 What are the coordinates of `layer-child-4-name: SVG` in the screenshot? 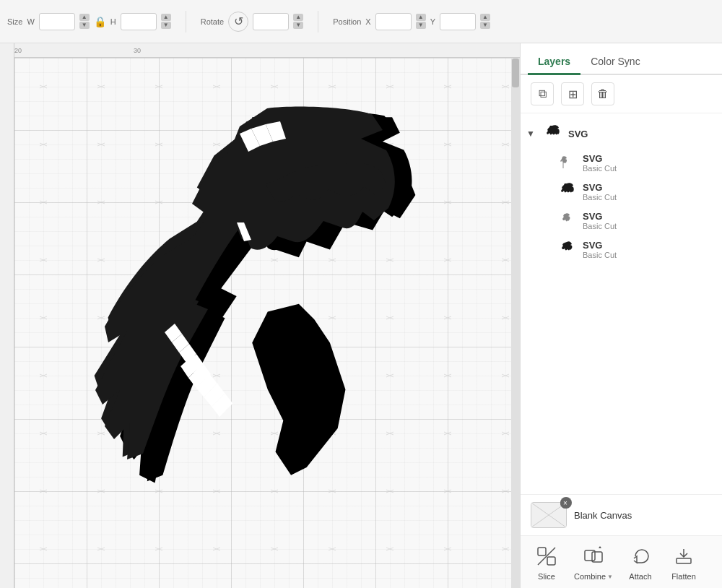 It's located at (650, 246).